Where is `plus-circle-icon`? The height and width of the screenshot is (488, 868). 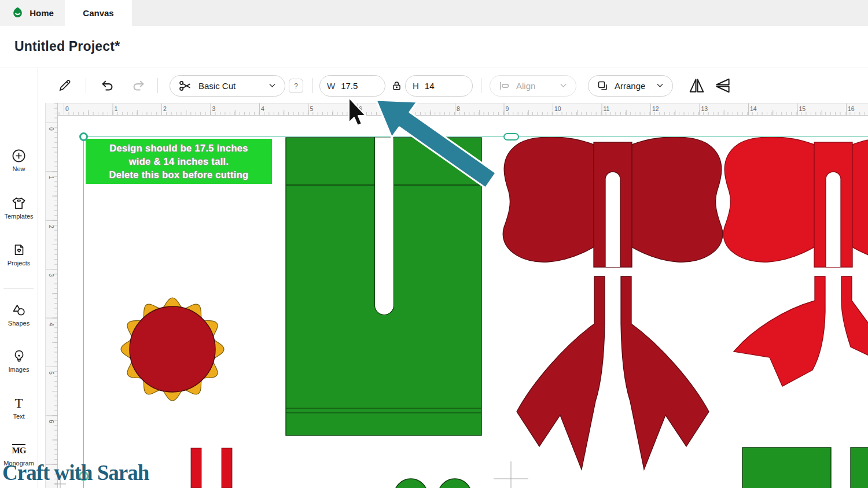 plus-circle-icon is located at coordinates (19, 156).